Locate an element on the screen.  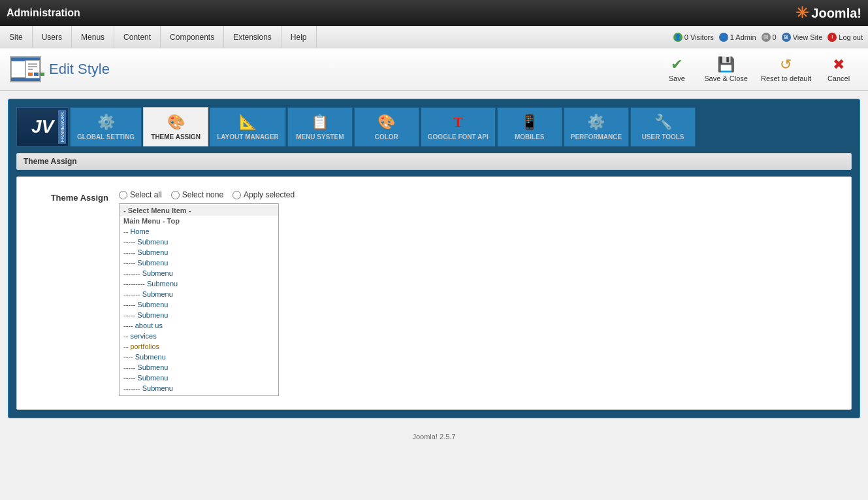
save-icon: ✔ is located at coordinates (677, 65).